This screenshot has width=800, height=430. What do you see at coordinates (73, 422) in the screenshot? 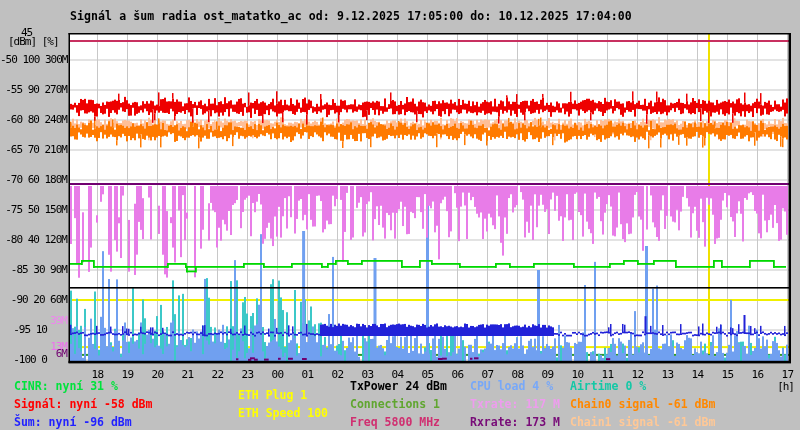
I see `legend-noise: Šum: nyní -96 dBm` at bounding box center [73, 422].